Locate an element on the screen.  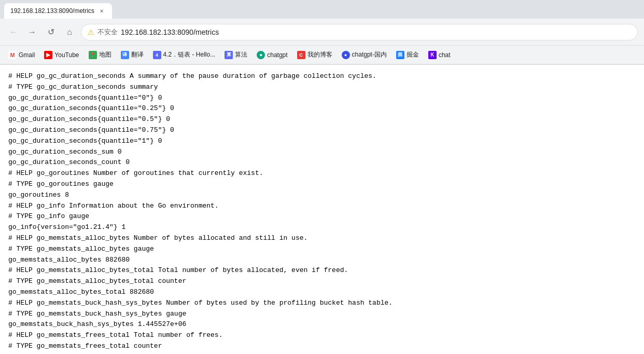
bookmark-chat-label: chat is located at coordinates (445, 55).